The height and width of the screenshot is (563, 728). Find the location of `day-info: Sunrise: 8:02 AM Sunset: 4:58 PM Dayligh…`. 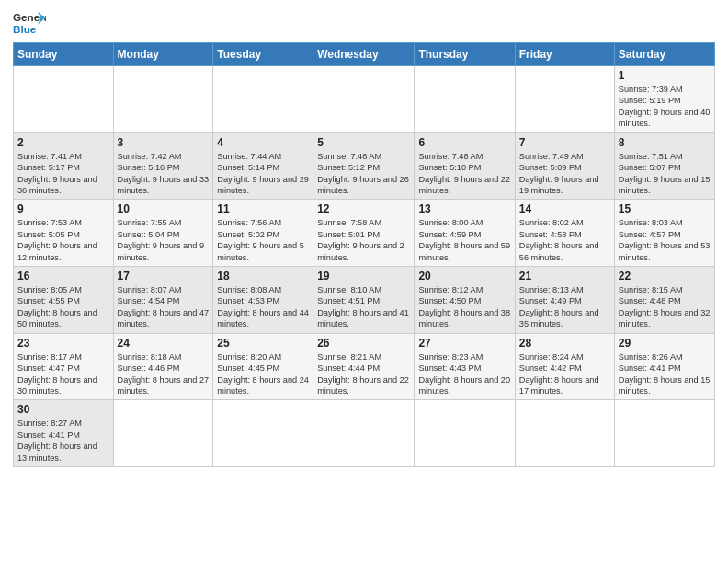

day-info: Sunrise: 8:02 AM Sunset: 4:58 PM Dayligh… is located at coordinates (564, 240).